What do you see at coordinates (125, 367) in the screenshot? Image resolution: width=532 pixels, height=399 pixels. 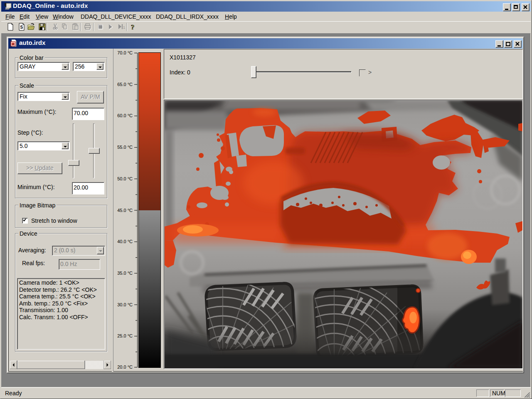 I see `svg-text: 20.0 °C` at bounding box center [125, 367].